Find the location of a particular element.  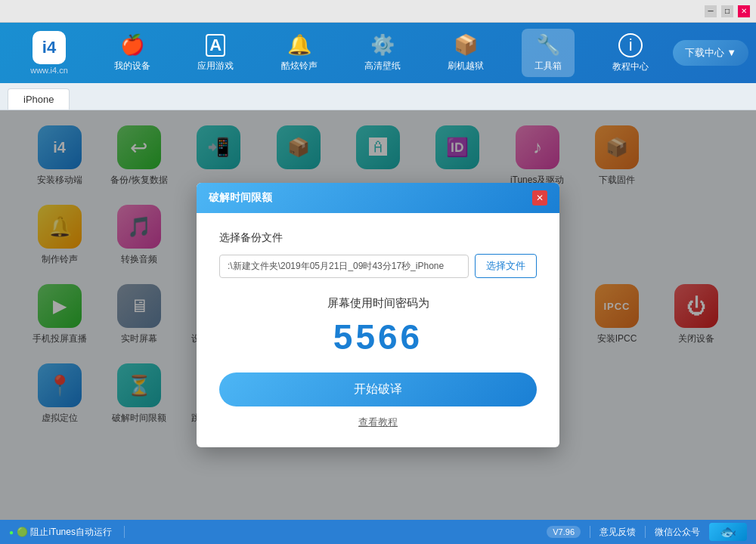

result-label: 屏幕使用时间密码为 is located at coordinates (378, 304).